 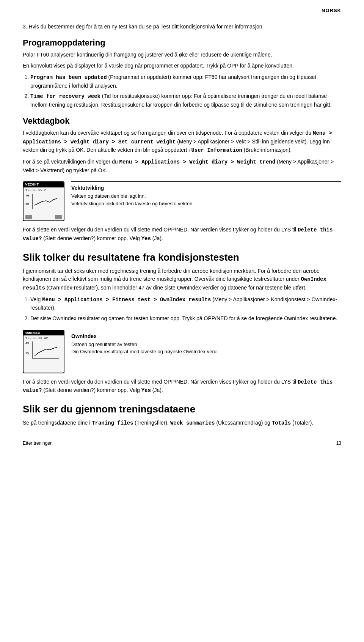 What do you see at coordinates (44, 348) in the screenshot?
I see `ownindex-device-body: 19.09.08 42 45 35` at bounding box center [44, 348].